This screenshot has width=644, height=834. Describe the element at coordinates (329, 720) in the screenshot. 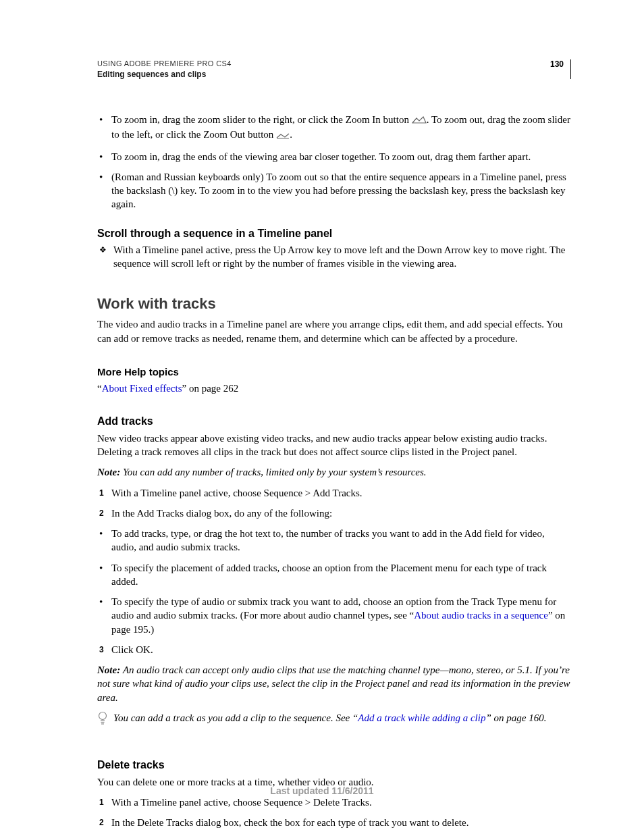

I see `tip-text: You can add a track as you add a clip to…` at that location.